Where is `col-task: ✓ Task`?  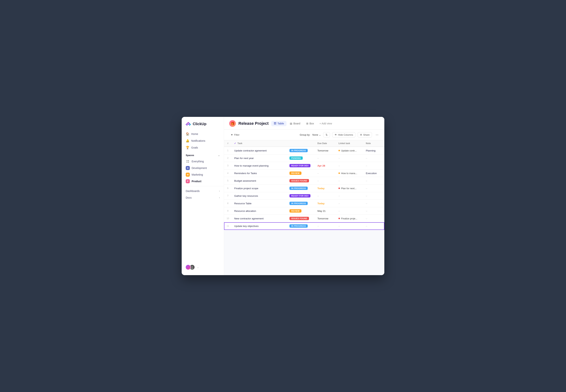
col-task: ✓ Task is located at coordinates (259, 143).